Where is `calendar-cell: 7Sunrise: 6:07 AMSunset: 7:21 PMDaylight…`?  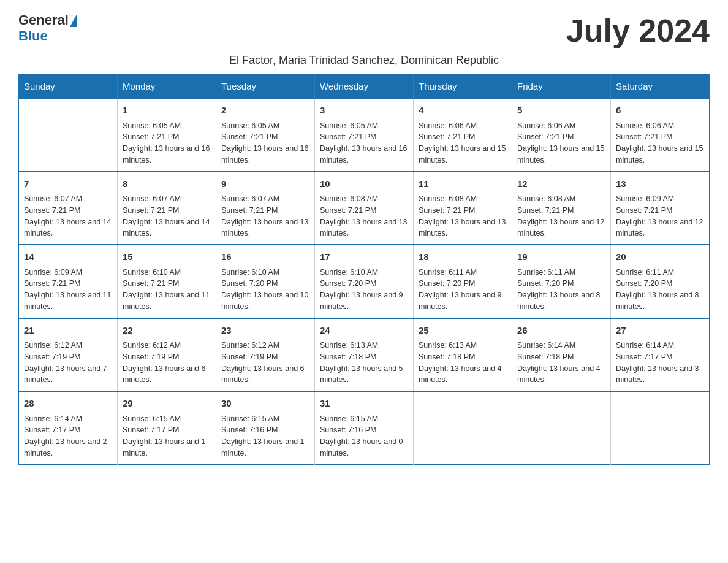 calendar-cell: 7Sunrise: 6:07 AMSunset: 7:21 PMDaylight… is located at coordinates (69, 209).